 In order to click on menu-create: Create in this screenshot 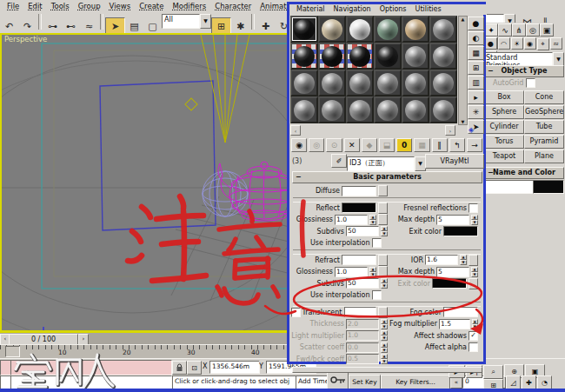, I will do `click(151, 6)`.